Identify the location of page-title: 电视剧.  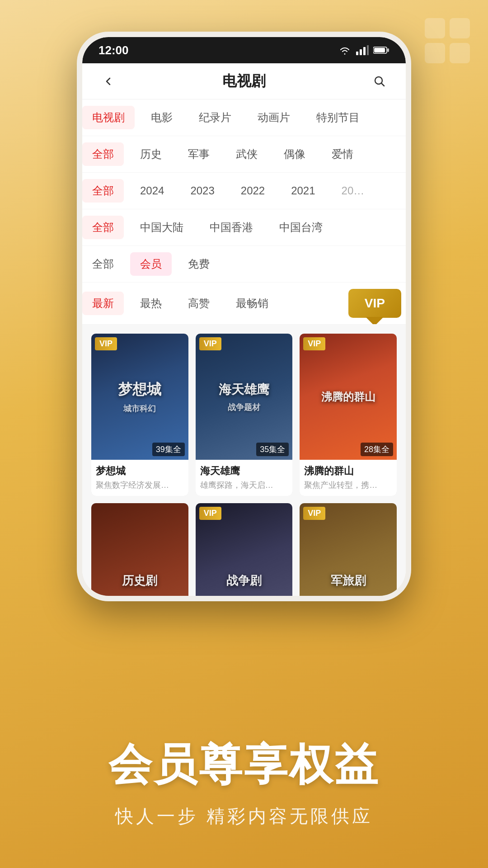
(244, 81).